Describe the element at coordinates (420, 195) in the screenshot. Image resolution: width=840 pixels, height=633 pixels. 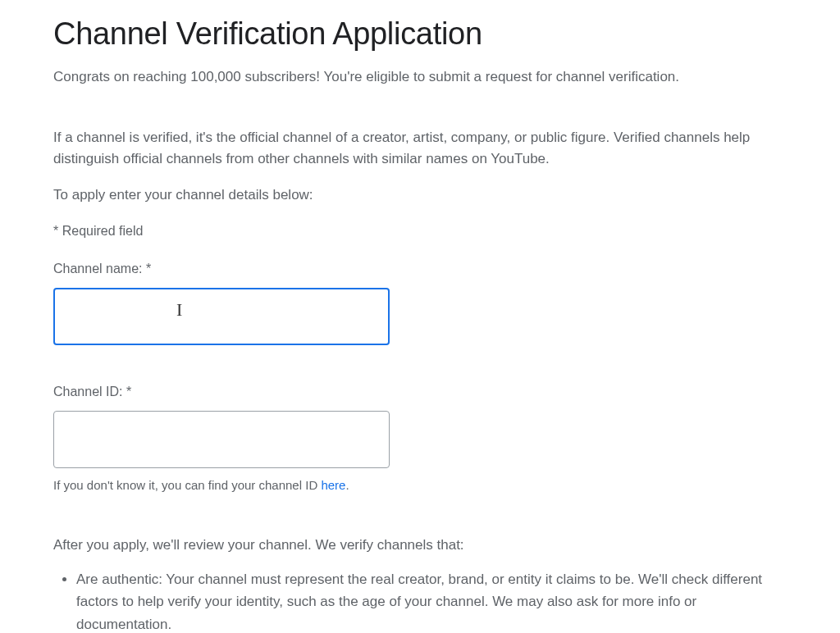
I see `instruction-text: To apply enter your channel details belo…` at that location.